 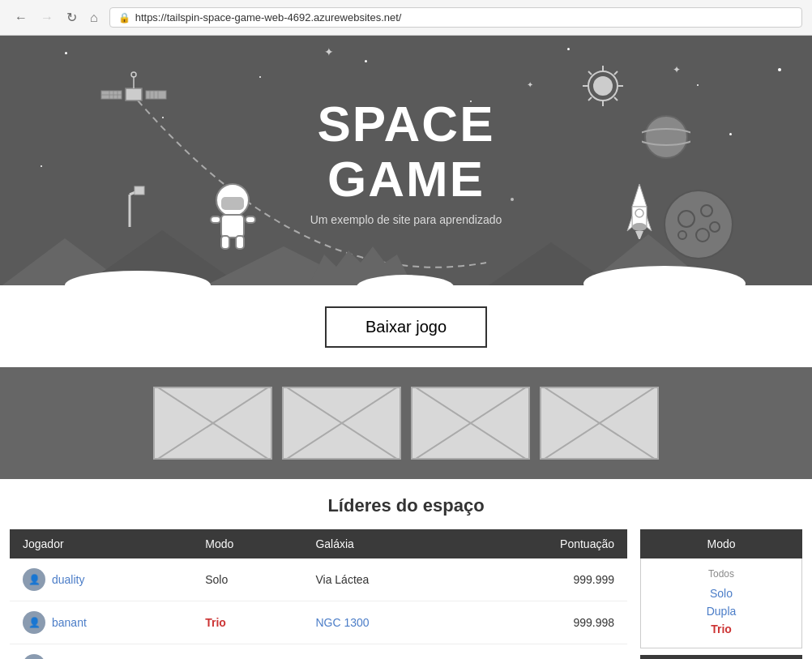 I want to click on filter-solo: Solo, so click(x=721, y=593).